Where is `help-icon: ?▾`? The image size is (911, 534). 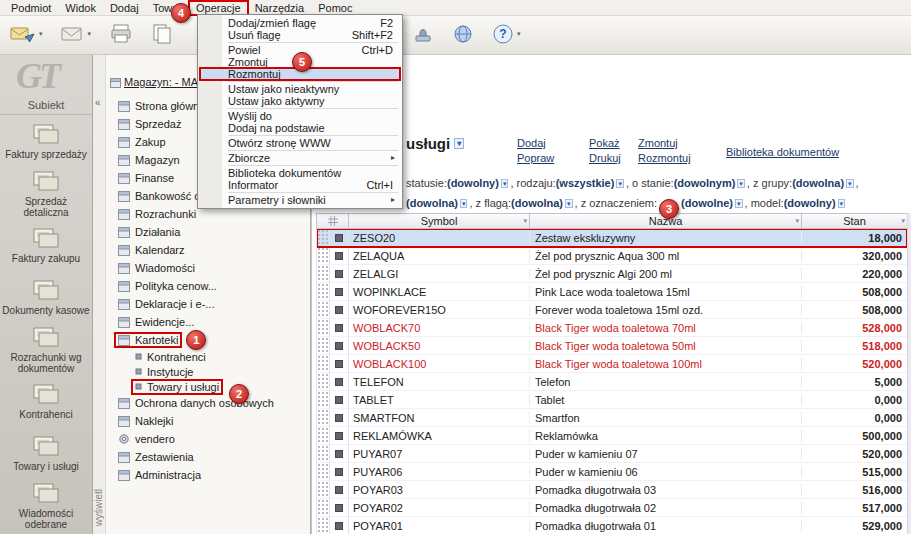
help-icon: ?▾ is located at coordinates (506, 34).